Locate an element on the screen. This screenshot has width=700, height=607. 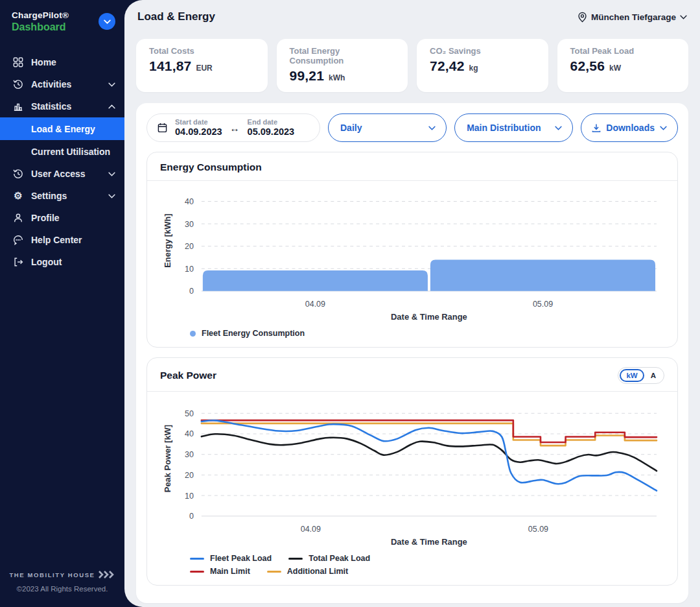
end-date-field: End date 05.09.2023 is located at coordinates (271, 127).